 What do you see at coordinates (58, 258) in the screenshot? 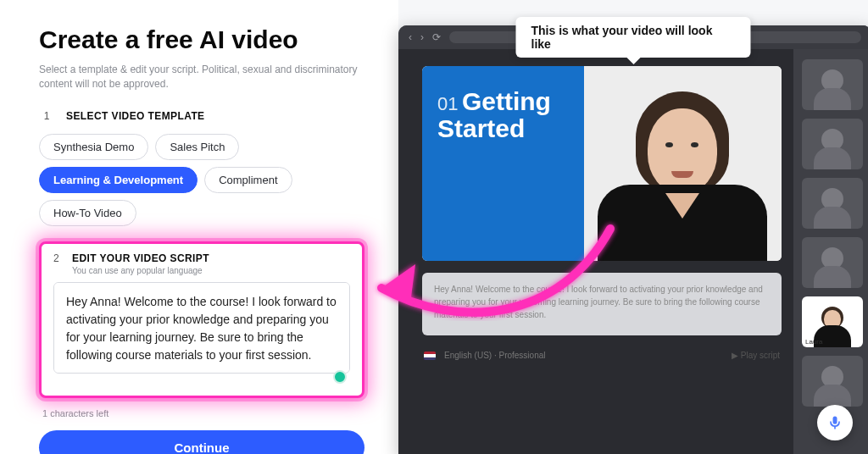
I see `step-2-number: 2` at bounding box center [58, 258].